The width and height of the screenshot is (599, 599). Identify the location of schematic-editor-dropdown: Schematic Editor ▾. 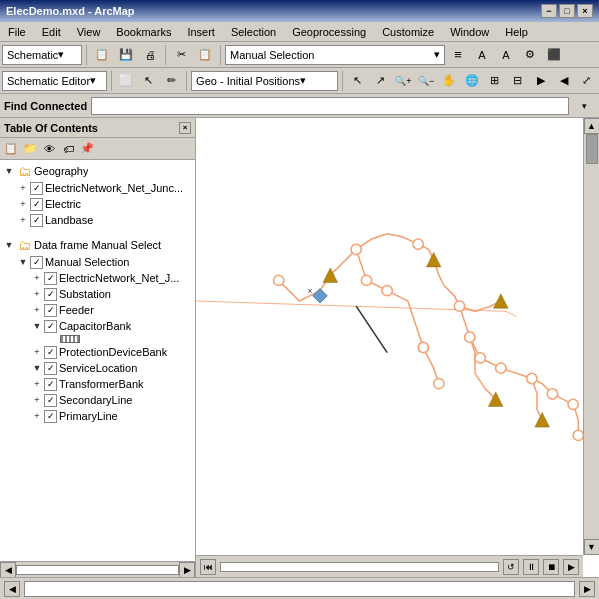
(54, 81).